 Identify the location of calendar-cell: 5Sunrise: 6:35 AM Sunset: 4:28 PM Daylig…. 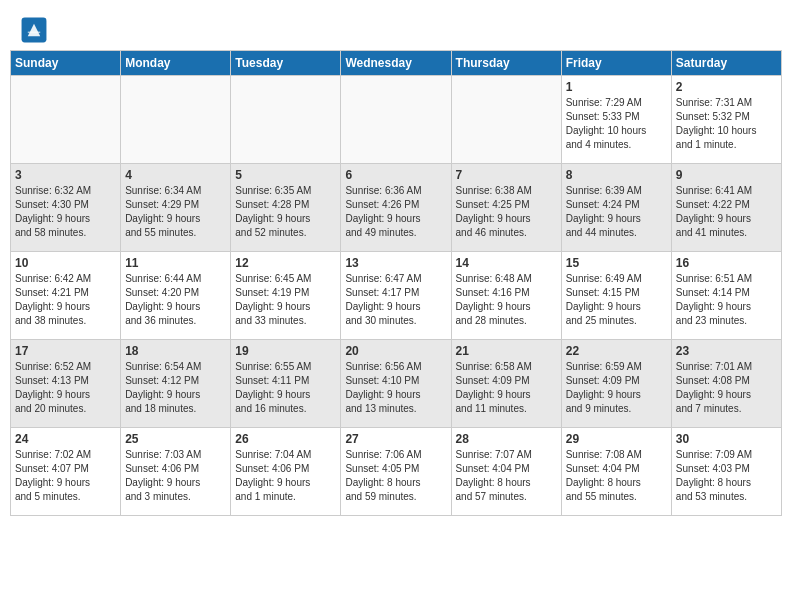
(286, 208).